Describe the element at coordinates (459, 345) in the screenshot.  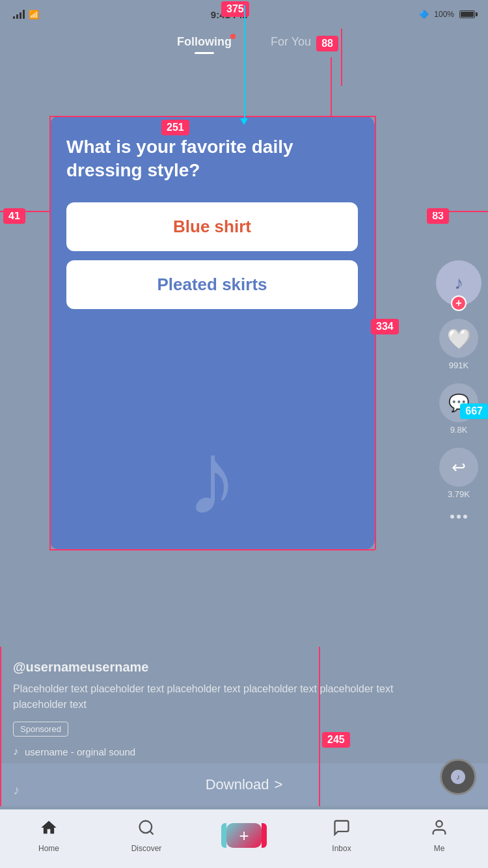
I see `like-button: 🤍 991K` at that location.